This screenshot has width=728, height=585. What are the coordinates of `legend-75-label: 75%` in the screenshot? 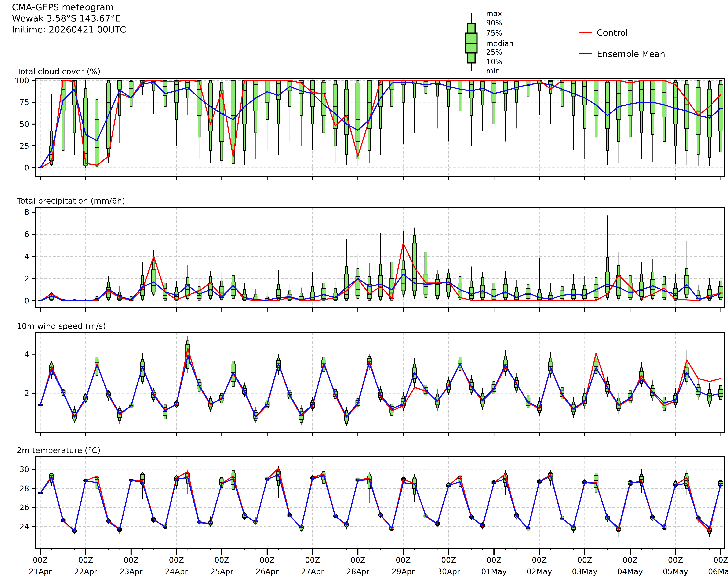 It's located at (494, 33).